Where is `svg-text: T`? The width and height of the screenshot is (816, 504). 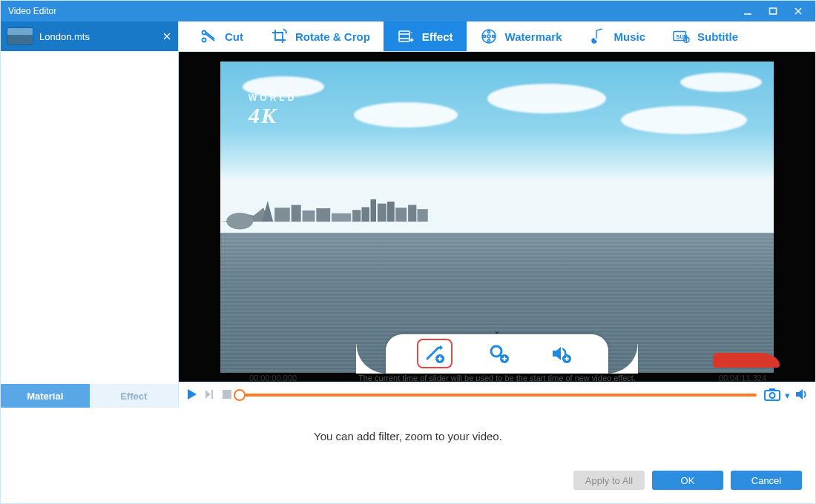 svg-text: T is located at coordinates (687, 40).